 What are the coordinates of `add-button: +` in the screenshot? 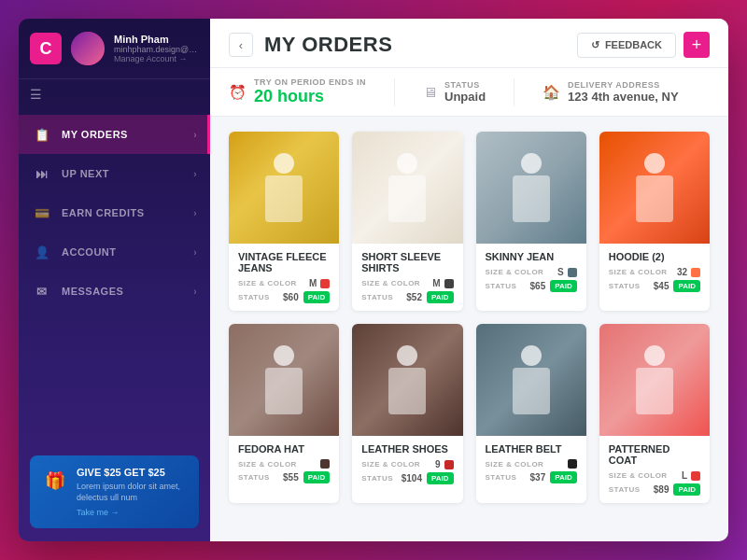 It's located at (697, 45).